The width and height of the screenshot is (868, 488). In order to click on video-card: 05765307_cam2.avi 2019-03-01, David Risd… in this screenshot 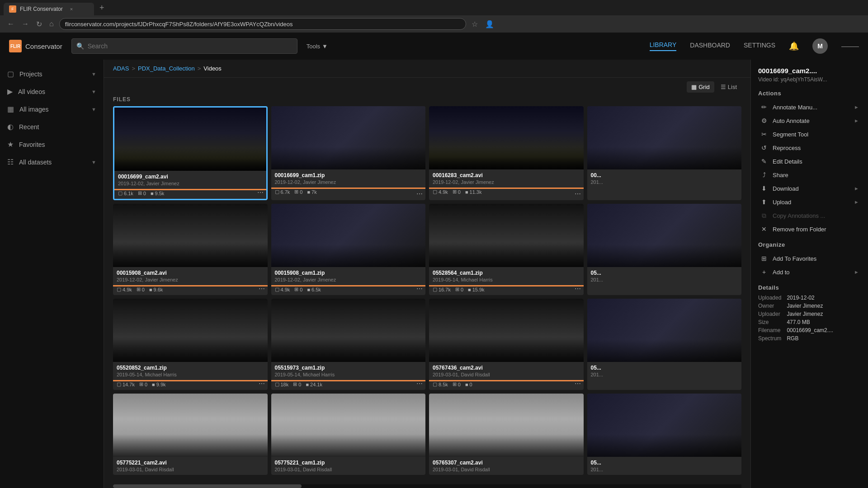, I will do `click(506, 434)`.